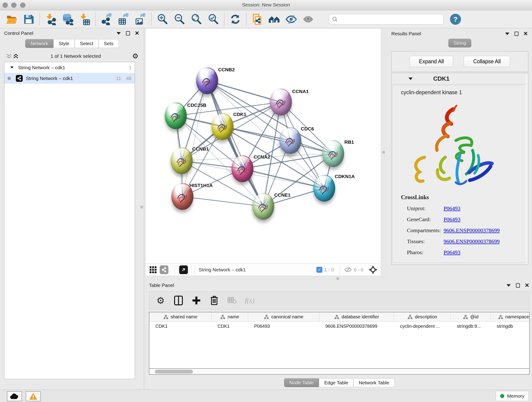 Image resolution: width=532 pixels, height=402 pixels. Describe the element at coordinates (319, 270) in the screenshot. I see `selected-checkbox: ✓` at that location.